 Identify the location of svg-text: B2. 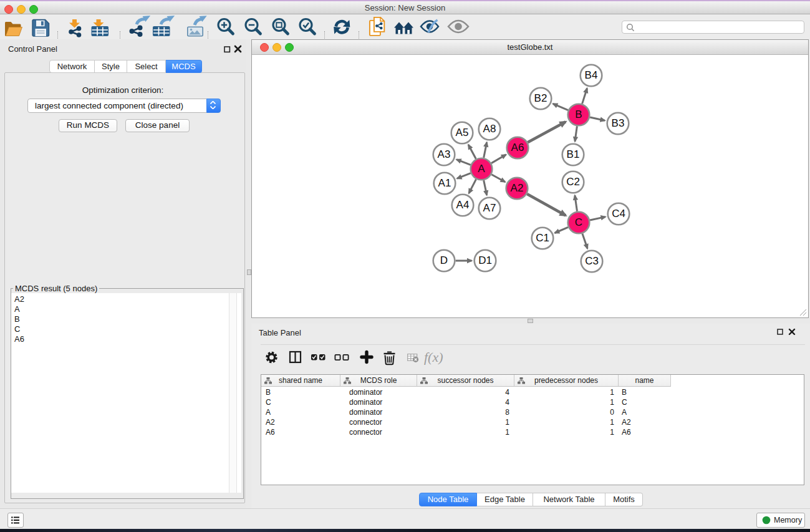
(541, 99).